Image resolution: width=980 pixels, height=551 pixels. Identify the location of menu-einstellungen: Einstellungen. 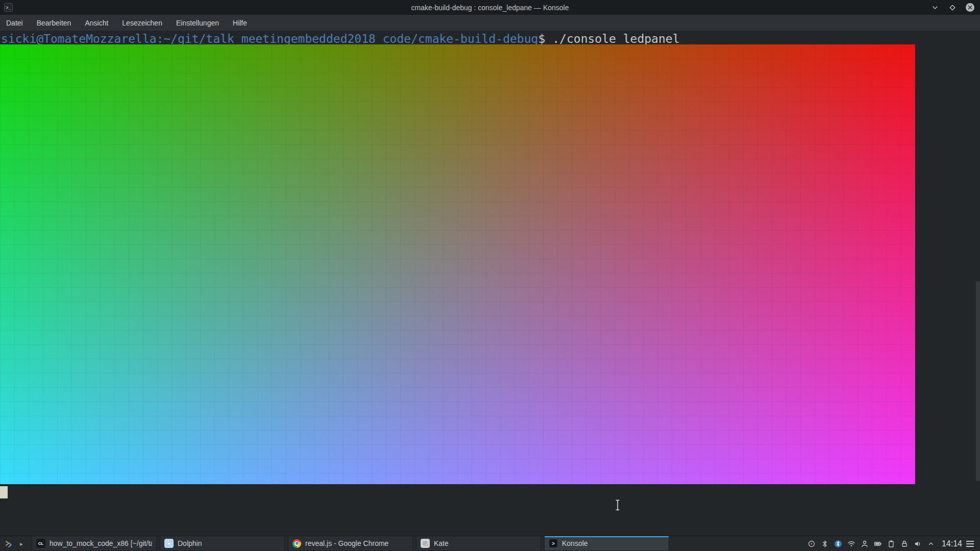
(198, 23).